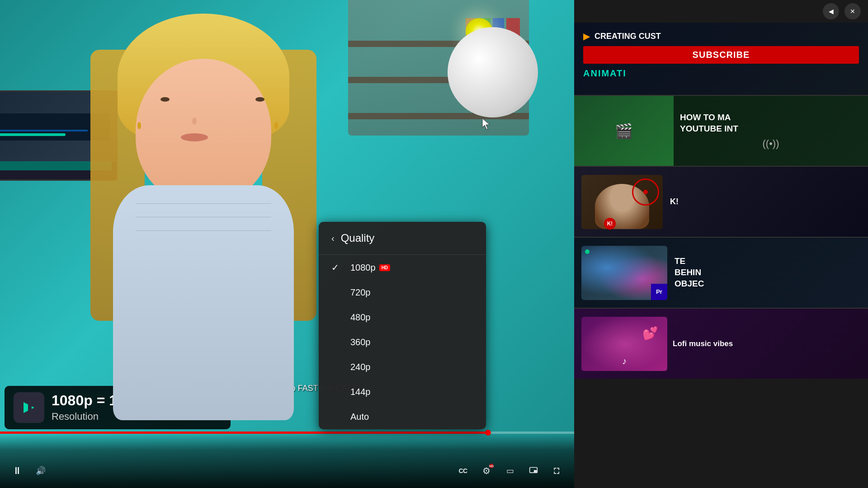 Image resolution: width=868 pixels, height=488 pixels. What do you see at coordinates (29, 408) in the screenshot?
I see `brand-logo` at bounding box center [29, 408].